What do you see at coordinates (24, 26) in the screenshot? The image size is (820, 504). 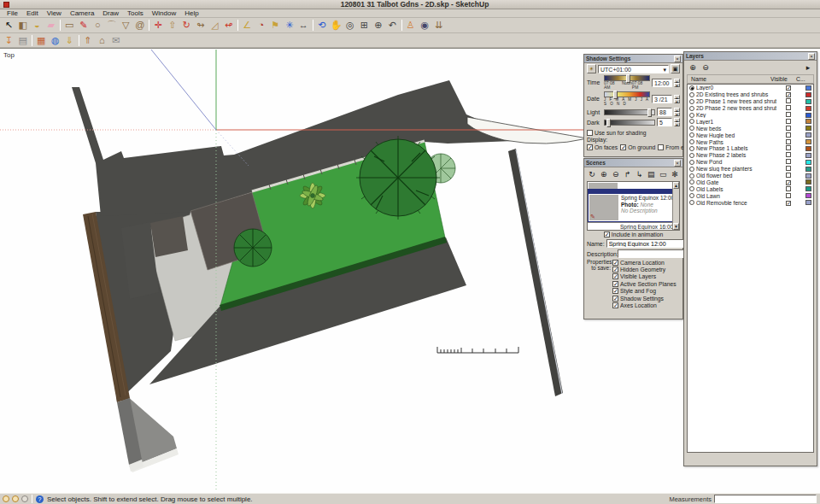 I see `make-component-tool-icon: ◧` at bounding box center [24, 26].